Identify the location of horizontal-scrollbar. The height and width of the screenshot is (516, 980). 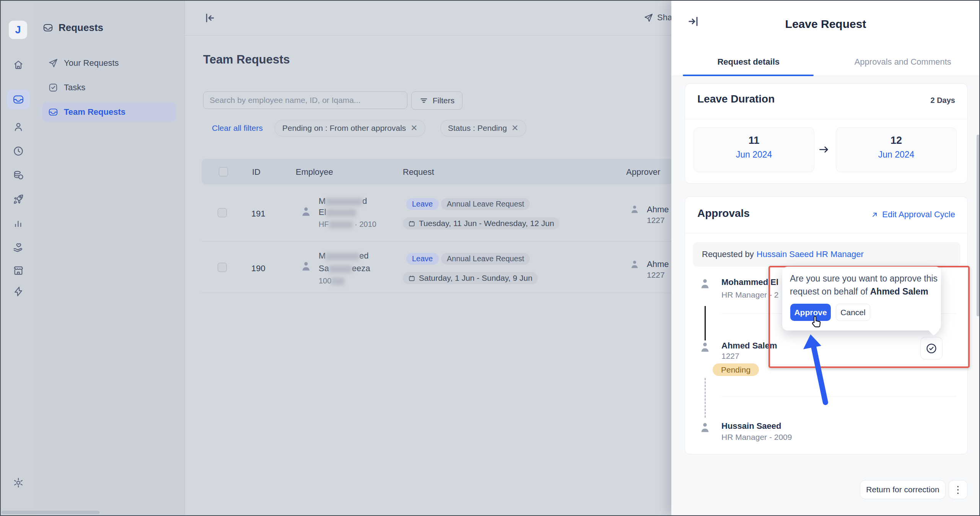
(50, 513).